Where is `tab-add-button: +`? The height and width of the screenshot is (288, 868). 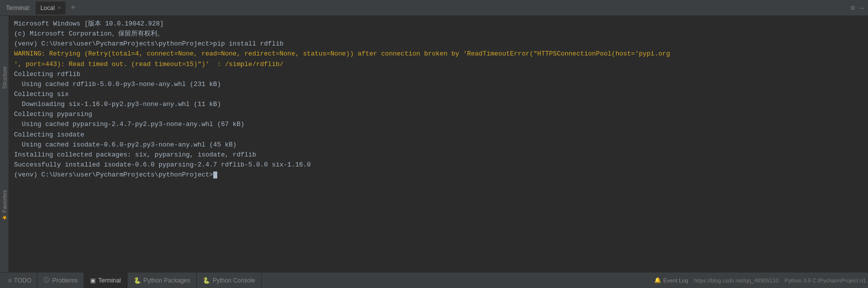
tab-add-button: + is located at coordinates (73, 8).